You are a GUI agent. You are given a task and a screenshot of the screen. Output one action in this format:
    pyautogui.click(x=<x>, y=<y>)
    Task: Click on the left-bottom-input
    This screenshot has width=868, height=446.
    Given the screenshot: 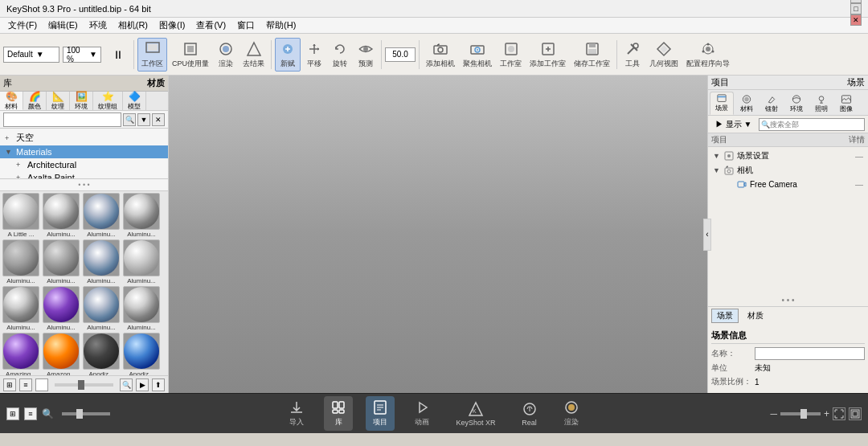 What is the action you would take?
    pyautogui.click(x=42, y=385)
    